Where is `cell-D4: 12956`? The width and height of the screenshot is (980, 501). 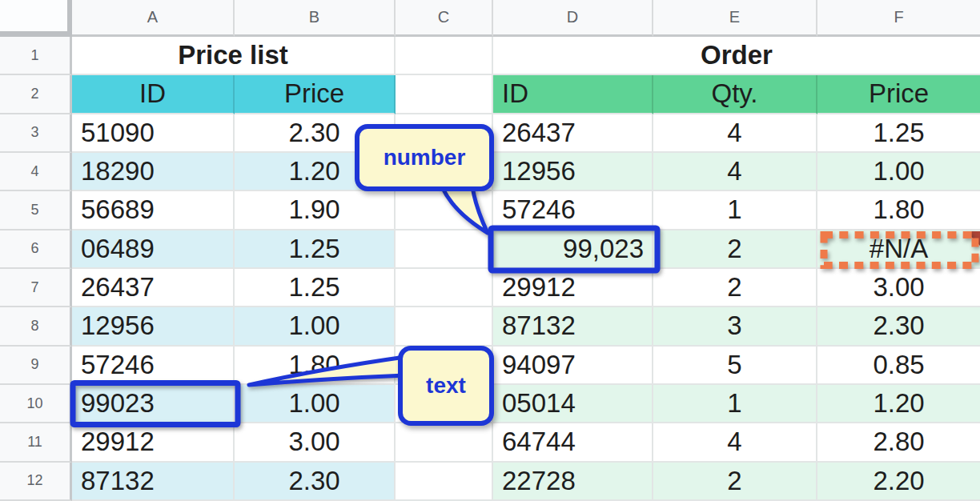 cell-D4: 12956 is located at coordinates (573, 172).